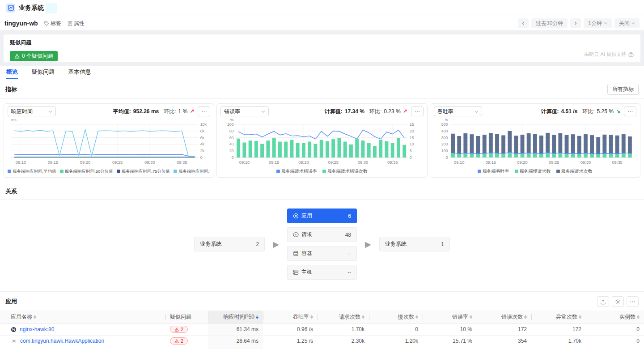  I want to click on legend-item: 服务端响应时间,75分位值, so click(143, 172).